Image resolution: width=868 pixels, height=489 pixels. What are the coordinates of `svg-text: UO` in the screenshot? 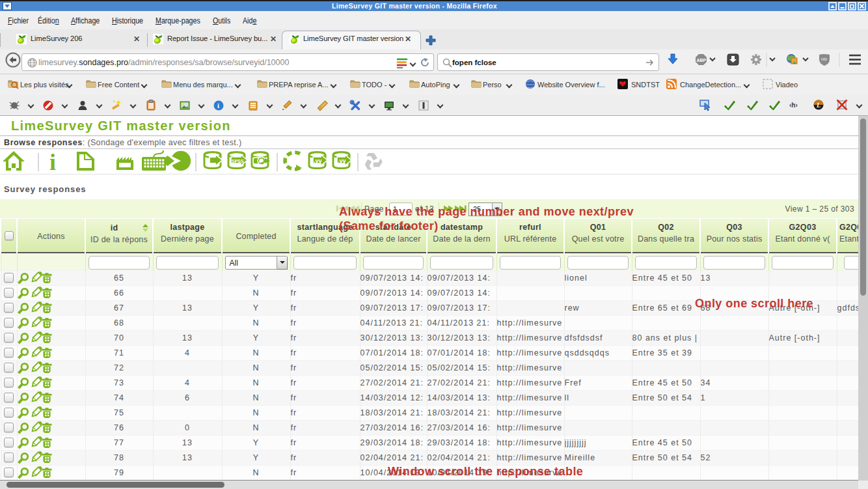 It's located at (824, 59).